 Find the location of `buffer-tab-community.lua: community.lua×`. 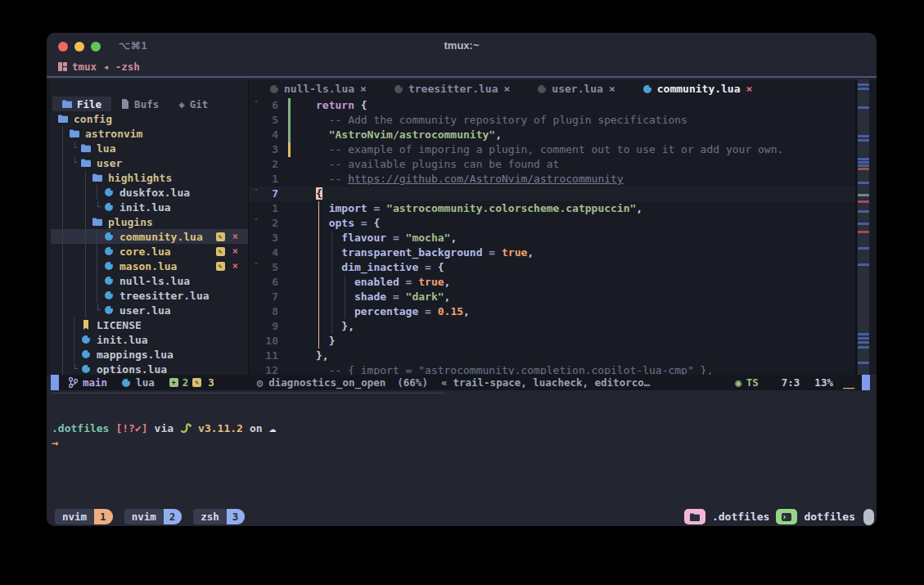

buffer-tab-community.lua: community.lua× is located at coordinates (698, 88).